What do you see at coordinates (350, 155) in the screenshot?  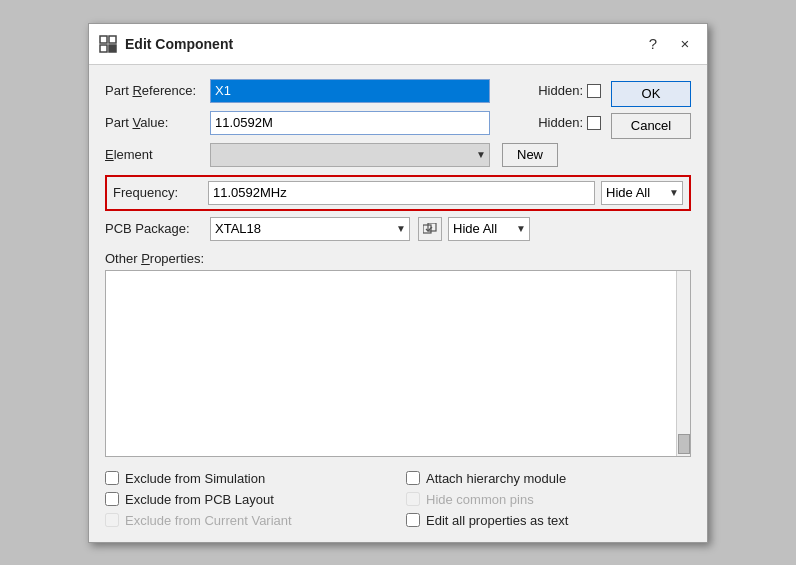 I see `element-select` at bounding box center [350, 155].